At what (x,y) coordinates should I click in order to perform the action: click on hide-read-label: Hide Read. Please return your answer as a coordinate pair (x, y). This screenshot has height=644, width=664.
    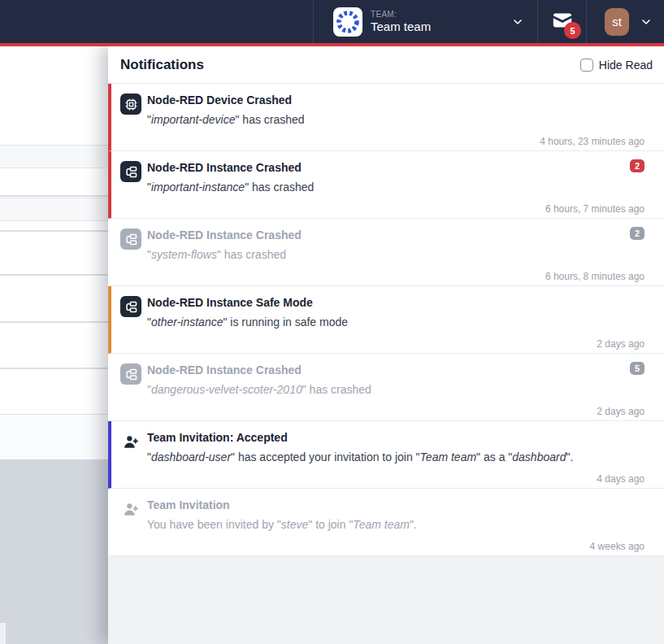
    Looking at the image, I should click on (626, 65).